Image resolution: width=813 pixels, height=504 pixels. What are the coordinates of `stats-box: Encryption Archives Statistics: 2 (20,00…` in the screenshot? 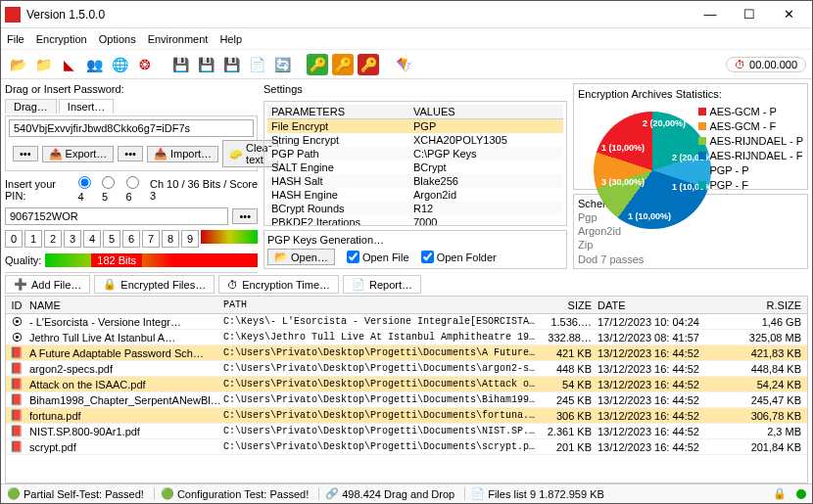 It's located at (691, 137).